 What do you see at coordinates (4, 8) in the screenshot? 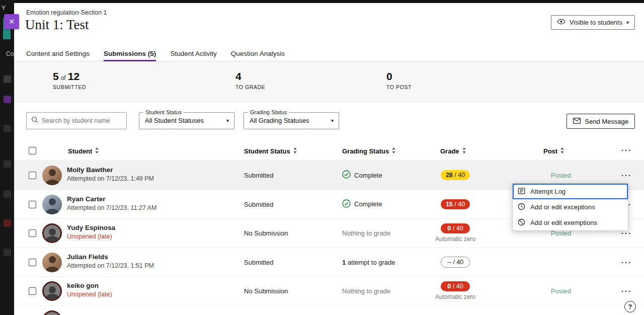
I see `sidebar-fragment-top: Y` at bounding box center [4, 8].